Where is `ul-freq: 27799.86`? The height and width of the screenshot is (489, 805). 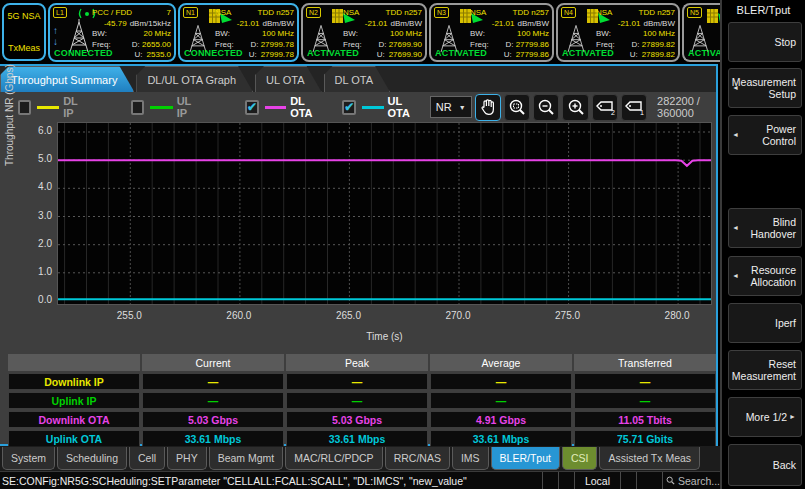
ul-freq: 27799.86 is located at coordinates (532, 56).